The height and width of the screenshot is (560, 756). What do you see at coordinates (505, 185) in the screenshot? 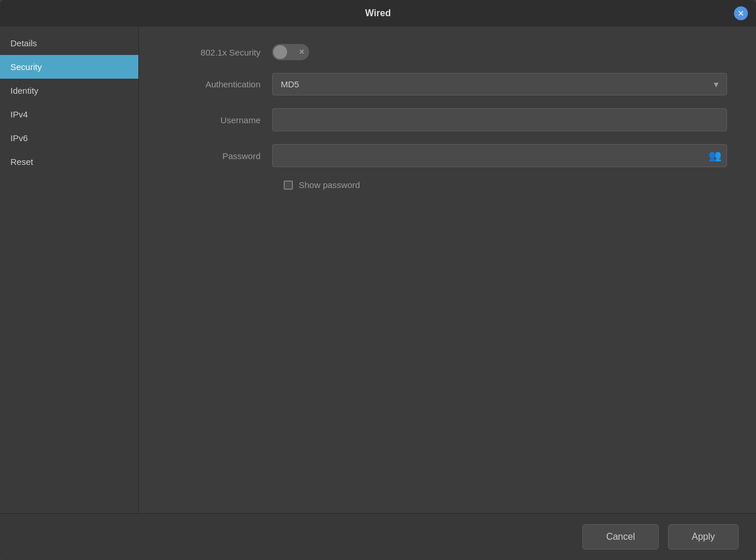
I see `show-password-row: Show password` at bounding box center [505, 185].